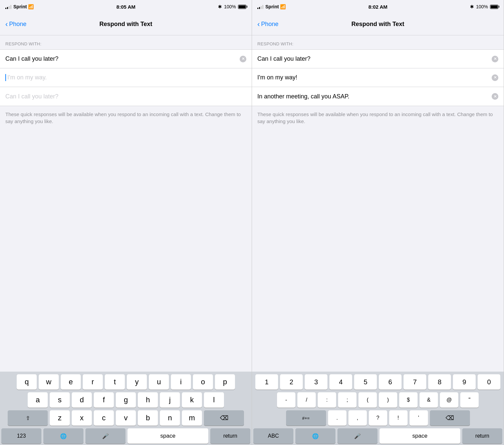  Describe the element at coordinates (242, 7) in the screenshot. I see `battery-fill-left` at that location.